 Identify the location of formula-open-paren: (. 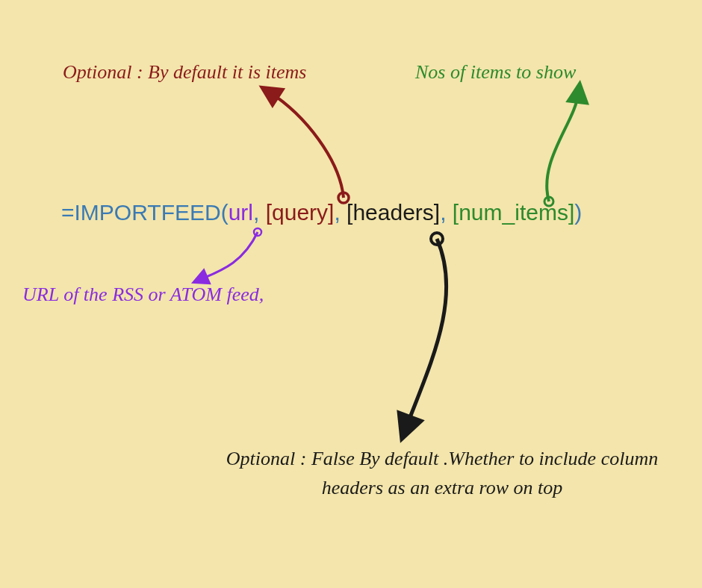
(225, 212).